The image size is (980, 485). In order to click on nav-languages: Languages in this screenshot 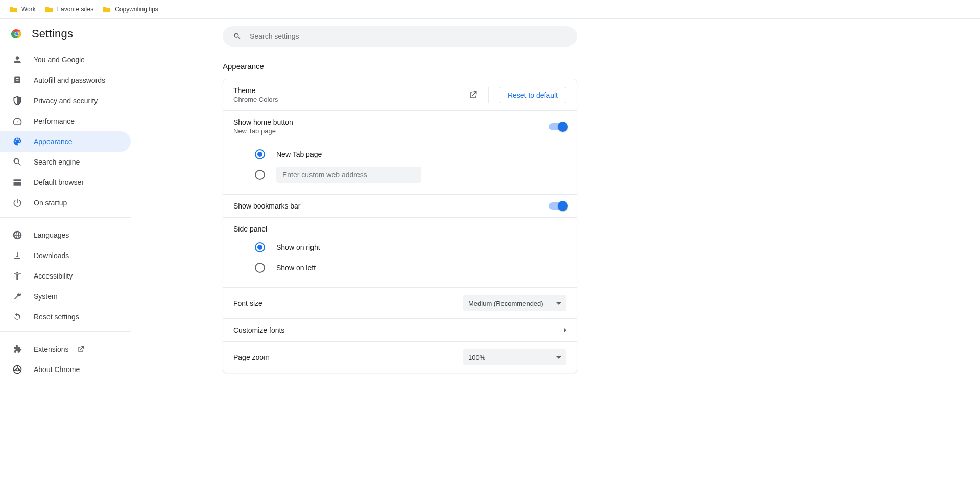, I will do `click(65, 235)`.